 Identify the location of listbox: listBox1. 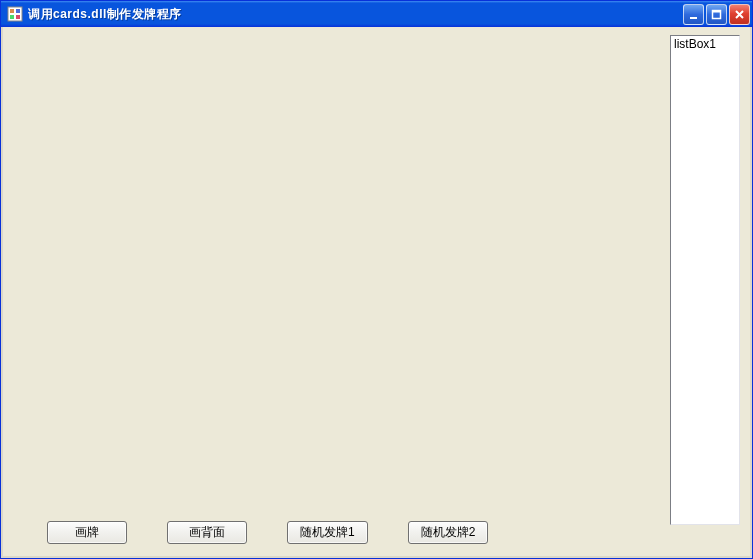
(705, 280).